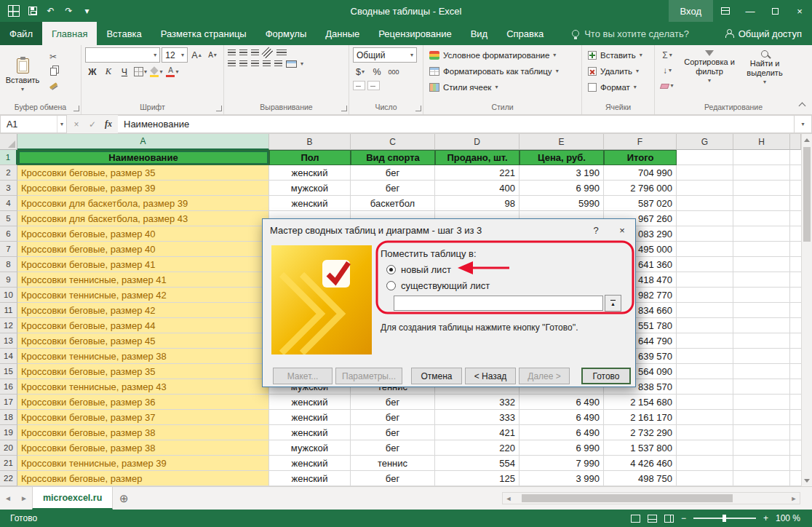 The image size is (812, 527). What do you see at coordinates (9, 432) in the screenshot?
I see `row-header-19: 19` at bounding box center [9, 432].